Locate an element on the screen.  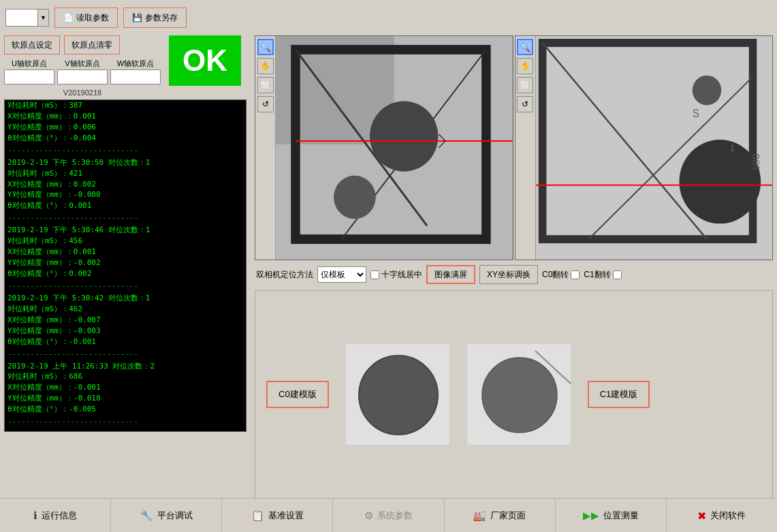
system-params-icon: ⚙ is located at coordinates (369, 516).